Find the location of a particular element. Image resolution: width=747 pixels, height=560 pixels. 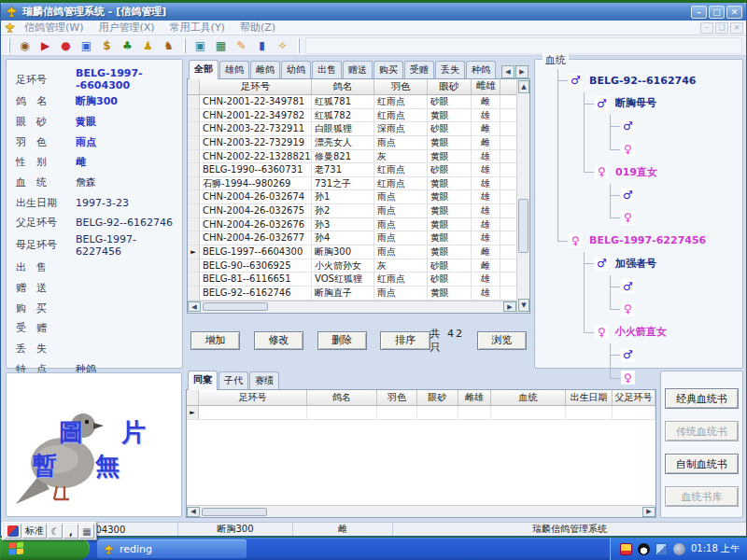

tree-node-label: 断胸母号 is located at coordinates (636, 103).